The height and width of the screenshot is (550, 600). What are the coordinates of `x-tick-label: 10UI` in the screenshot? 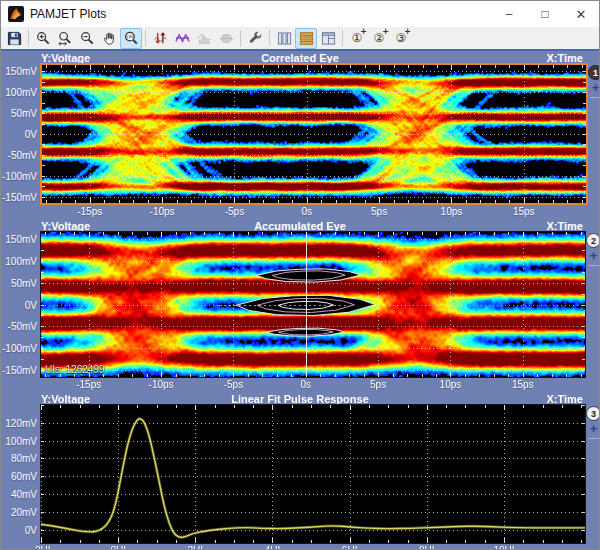 It's located at (504, 548).